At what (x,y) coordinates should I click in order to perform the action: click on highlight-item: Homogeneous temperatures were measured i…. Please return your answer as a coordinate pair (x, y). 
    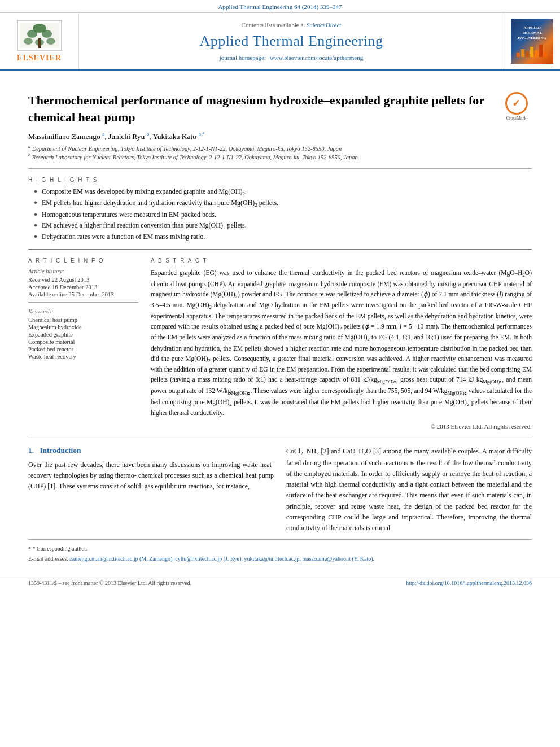
    Looking at the image, I should click on (283, 215).